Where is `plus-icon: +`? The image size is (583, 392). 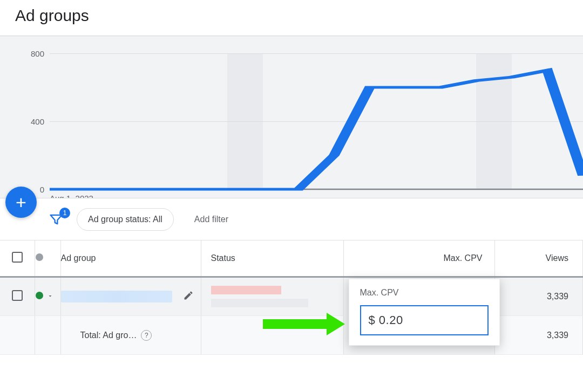
plus-icon: + is located at coordinates (21, 203).